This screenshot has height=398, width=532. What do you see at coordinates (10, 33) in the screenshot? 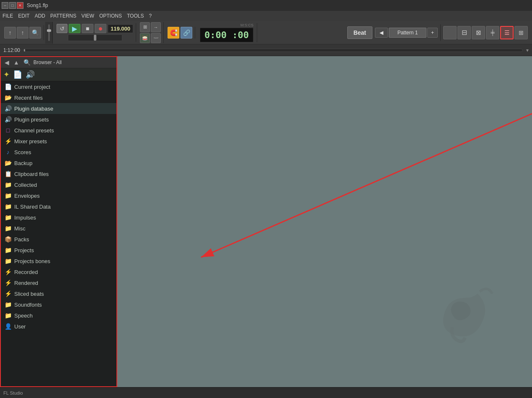
I see `arrow-button: ↑` at bounding box center [10, 33].